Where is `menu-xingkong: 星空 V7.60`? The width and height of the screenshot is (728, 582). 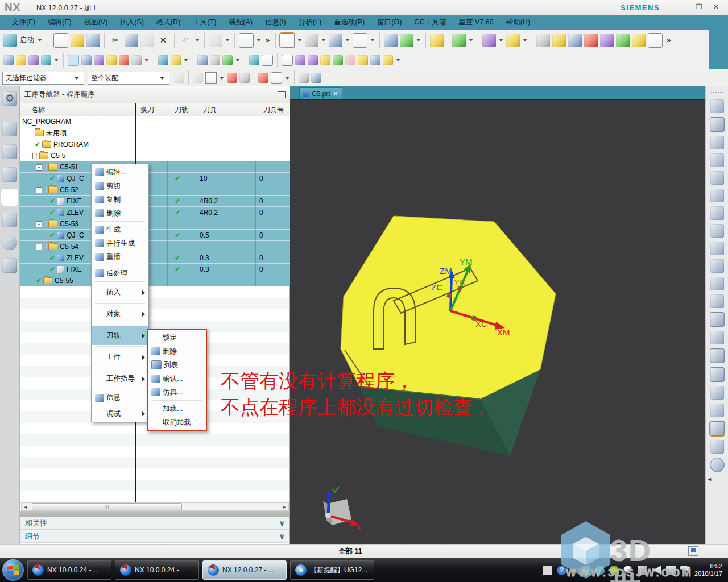
menu-xingkong: 星空 V7.60 is located at coordinates (477, 22).